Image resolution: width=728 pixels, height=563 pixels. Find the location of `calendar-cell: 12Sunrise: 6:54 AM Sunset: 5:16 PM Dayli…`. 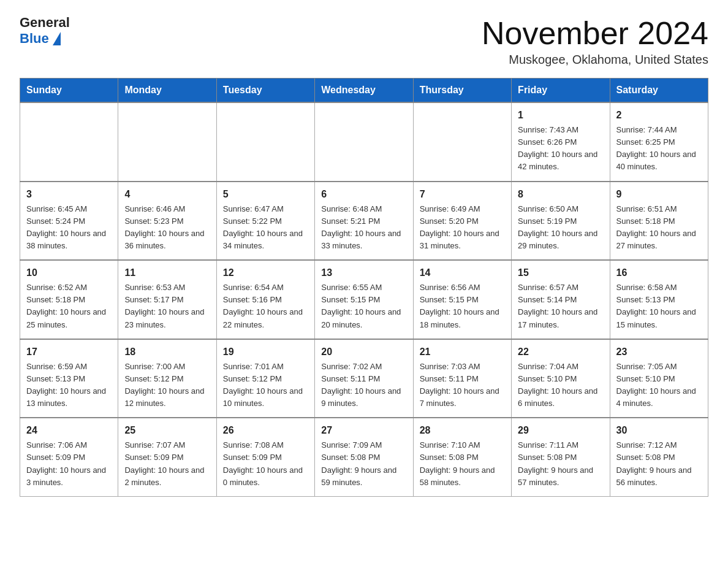

calendar-cell: 12Sunrise: 6:54 AM Sunset: 5:16 PM Dayli… is located at coordinates (265, 299).